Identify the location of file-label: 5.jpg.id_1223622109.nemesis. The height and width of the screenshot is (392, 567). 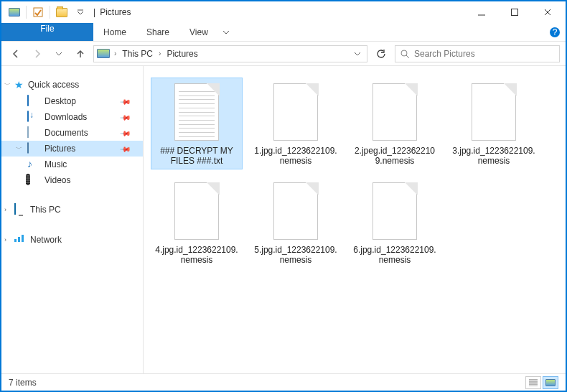
(296, 255).